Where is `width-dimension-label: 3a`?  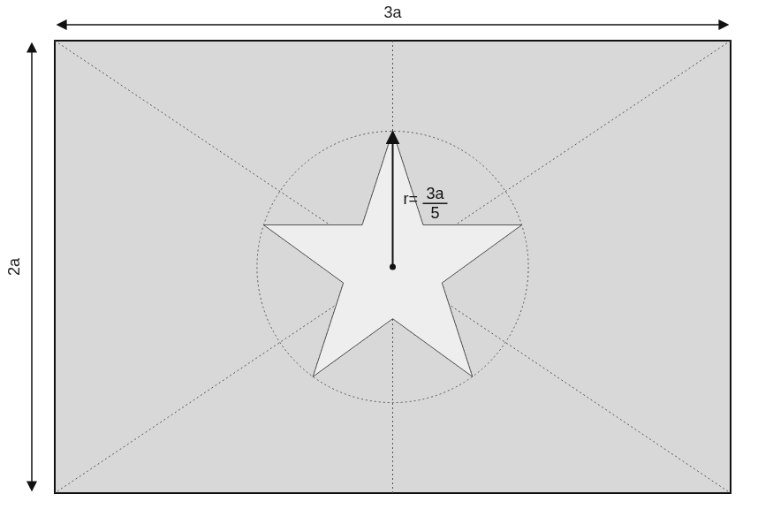
width-dimension-label: 3a is located at coordinates (392, 12).